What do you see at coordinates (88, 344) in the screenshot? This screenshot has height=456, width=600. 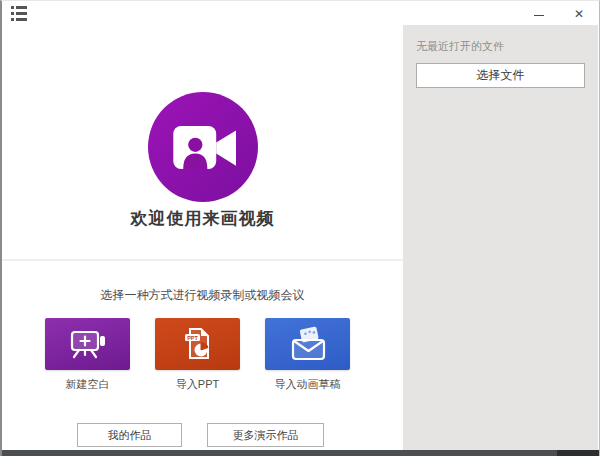 I see `new-blank-camera-icon` at bounding box center [88, 344].